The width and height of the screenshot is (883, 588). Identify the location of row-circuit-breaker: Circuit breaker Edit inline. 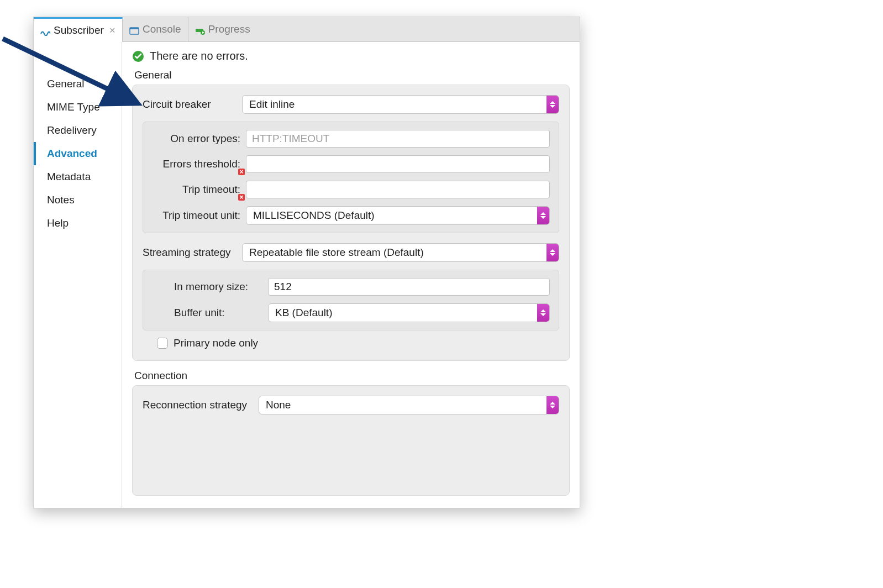
(351, 104).